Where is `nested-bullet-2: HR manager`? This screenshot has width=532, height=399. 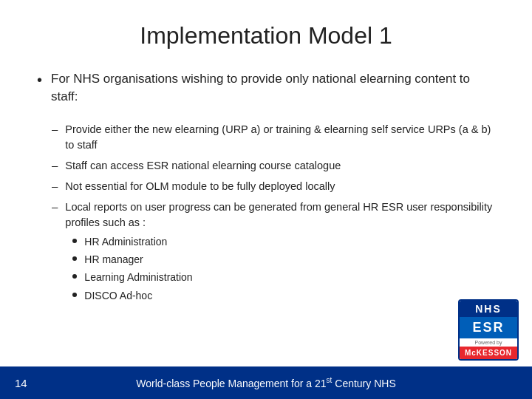
nested-bullet-2: HR manager is located at coordinates (284, 259).